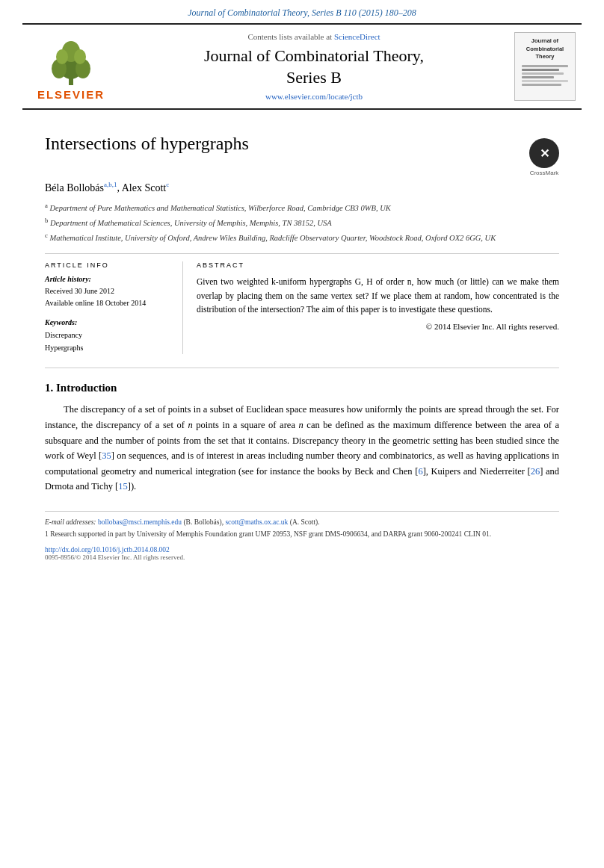 The width and height of the screenshot is (604, 868). What do you see at coordinates (108, 335) in the screenshot?
I see `keyword-1: Discrepancy` at bounding box center [108, 335].